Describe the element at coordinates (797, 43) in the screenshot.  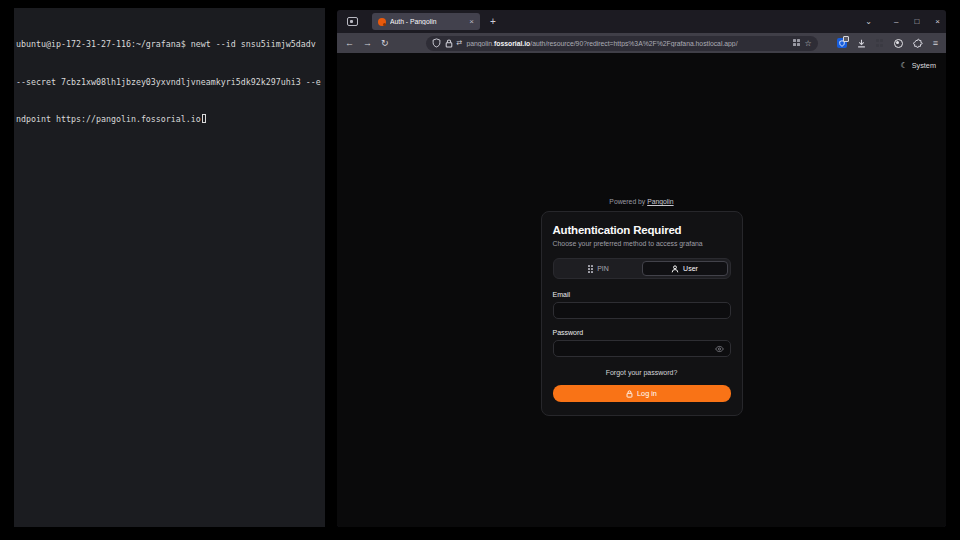
I see `container-grid-icon` at that location.